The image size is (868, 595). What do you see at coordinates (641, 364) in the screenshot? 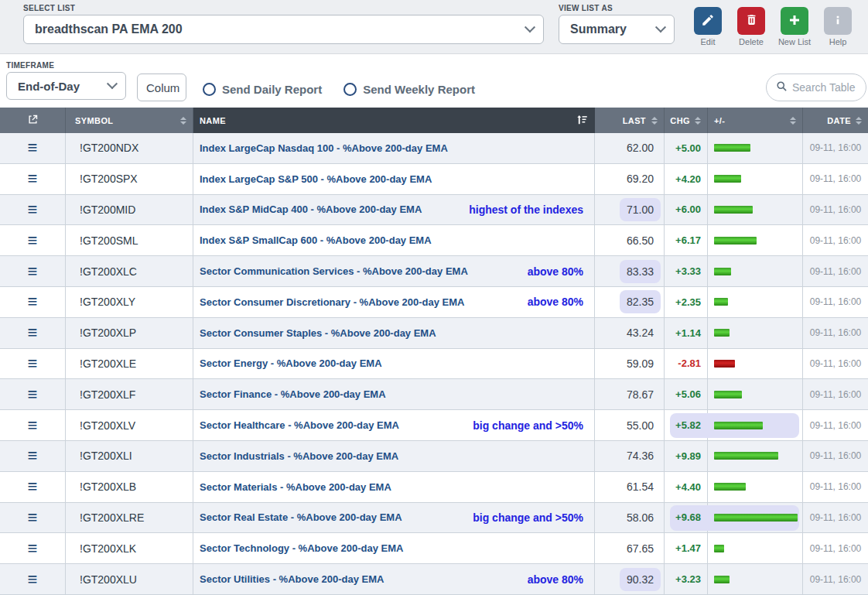
I see `last-value: 59.09` at bounding box center [641, 364].